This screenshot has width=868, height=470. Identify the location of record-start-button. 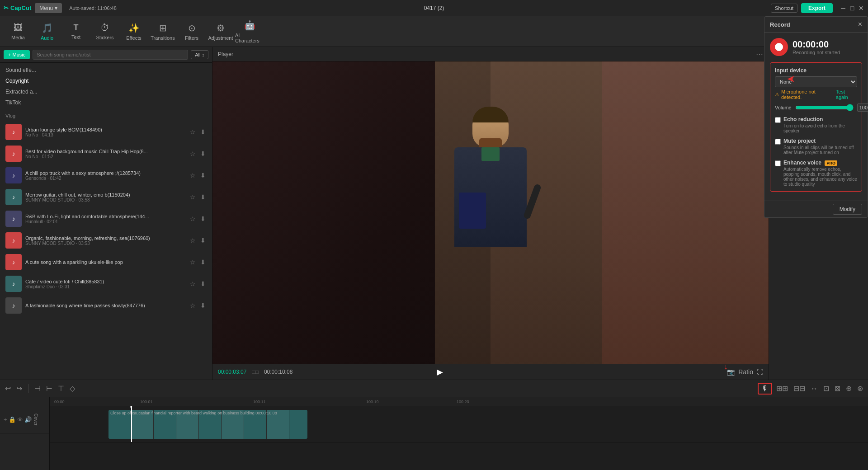
(779, 47).